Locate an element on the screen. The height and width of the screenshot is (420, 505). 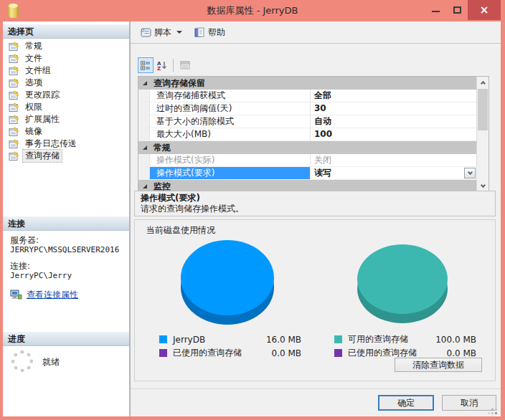
property-description-text: 请求的查询储存操作模式。 is located at coordinates (315, 209).